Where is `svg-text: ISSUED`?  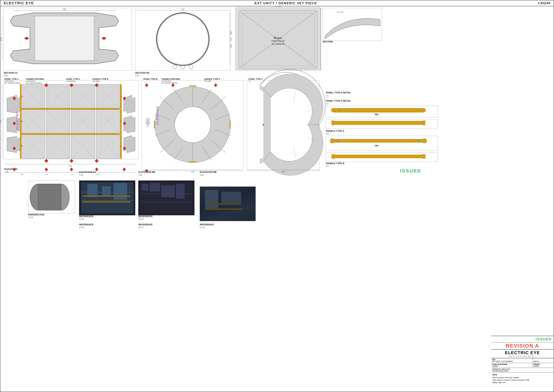 svg-text: ISSUED is located at coordinates (411, 171).